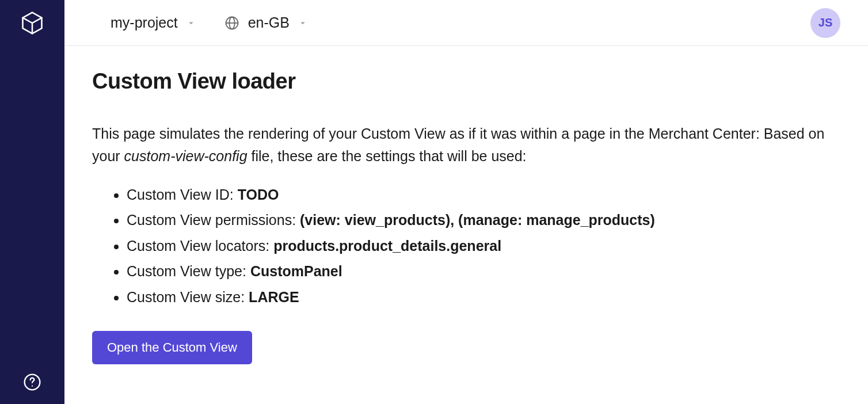 This screenshot has height=404, width=868. Describe the element at coordinates (484, 297) in the screenshot. I see `list-item: Custom View size: LARGE` at that location.